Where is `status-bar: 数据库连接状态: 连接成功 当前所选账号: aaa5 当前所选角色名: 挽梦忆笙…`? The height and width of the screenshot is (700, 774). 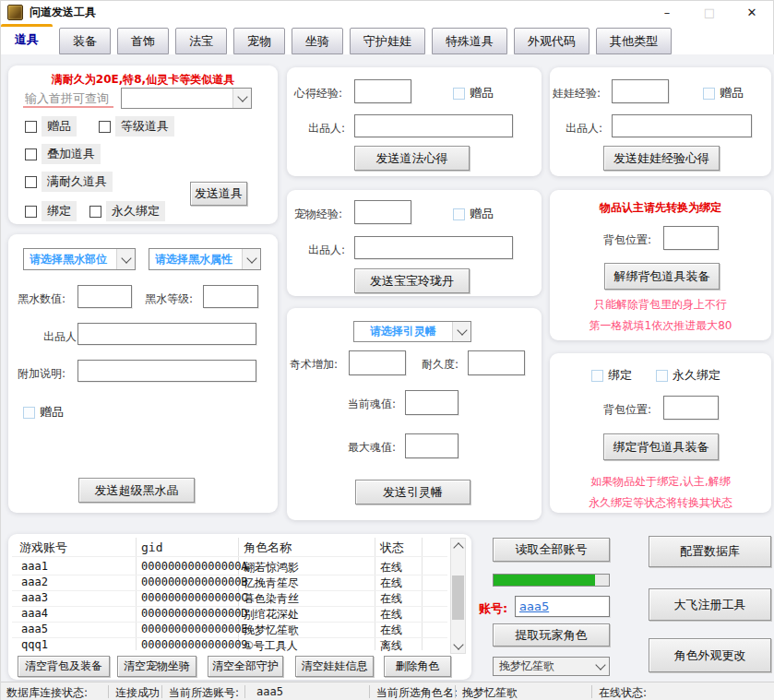
status-bar: 数据库连接状态: 连接成功 当前所选账号: aaa5 当前所选角色名: 挽梦忆笙… is located at coordinates (387, 691).